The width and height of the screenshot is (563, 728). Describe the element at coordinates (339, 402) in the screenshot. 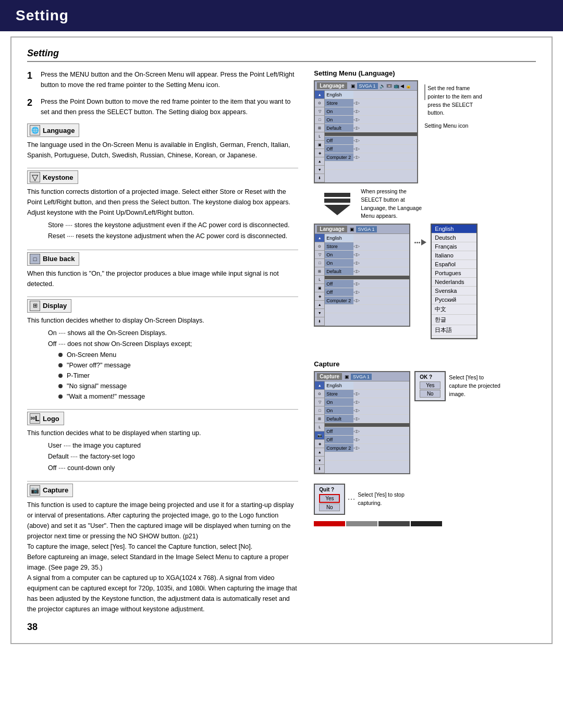

I see `cap-on1: On` at that location.